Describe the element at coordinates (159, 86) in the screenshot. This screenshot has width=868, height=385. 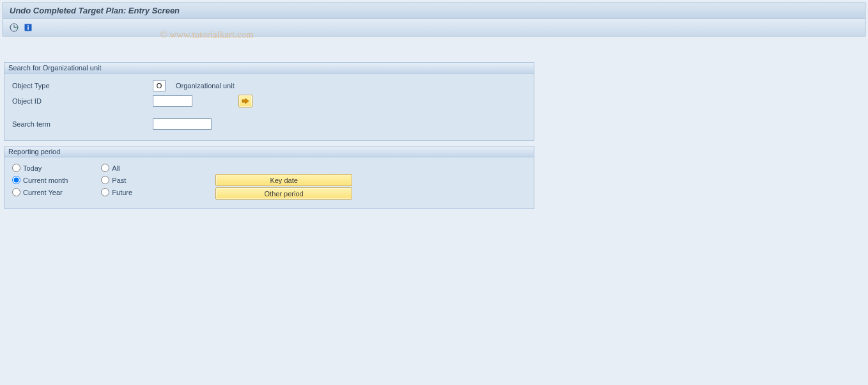
I see `object-type-input` at that location.